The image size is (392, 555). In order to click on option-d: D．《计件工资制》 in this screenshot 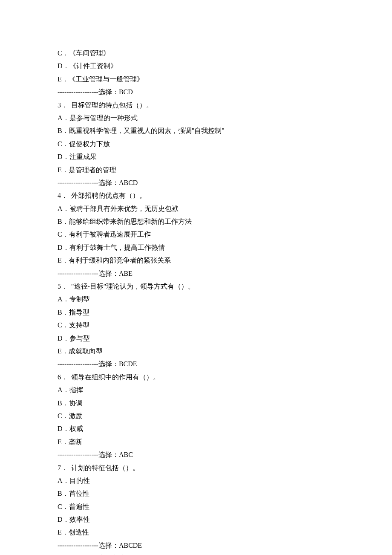, I will do `click(196, 66)`.